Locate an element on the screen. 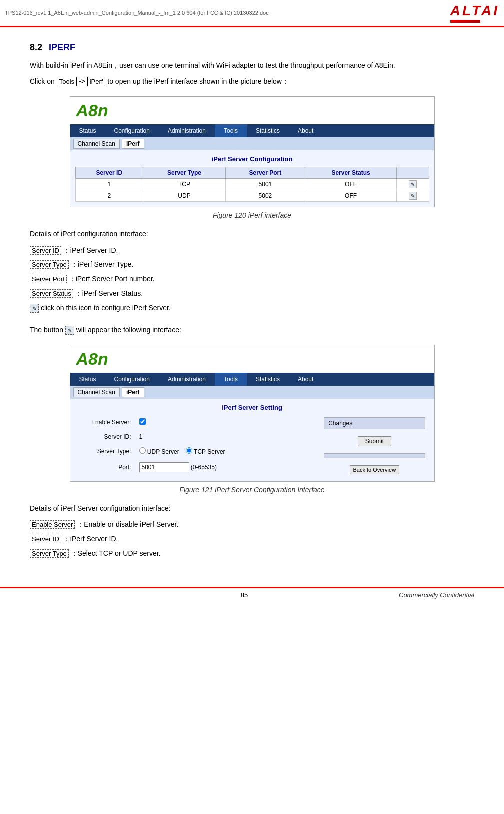 This screenshot has height=814, width=504. port-label: Port: is located at coordinates (105, 468).